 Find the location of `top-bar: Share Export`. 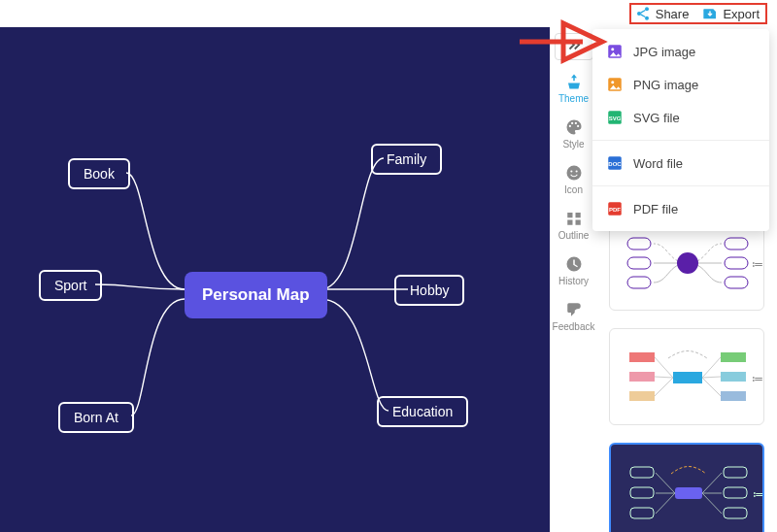

top-bar: Share Export is located at coordinates (388, 14).